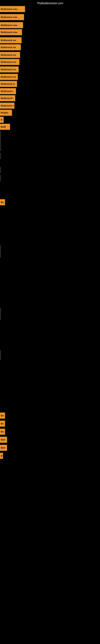  Describe the element at coordinates (2, 432) in the screenshot. I see `bar-label-25: Bo` at that location.